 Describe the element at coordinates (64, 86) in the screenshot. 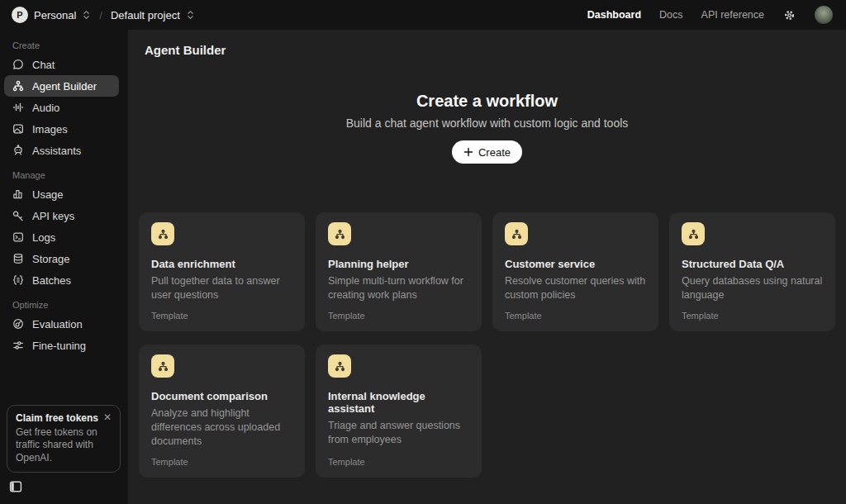

I see `sidebar-item-label: Agent Builder` at that location.